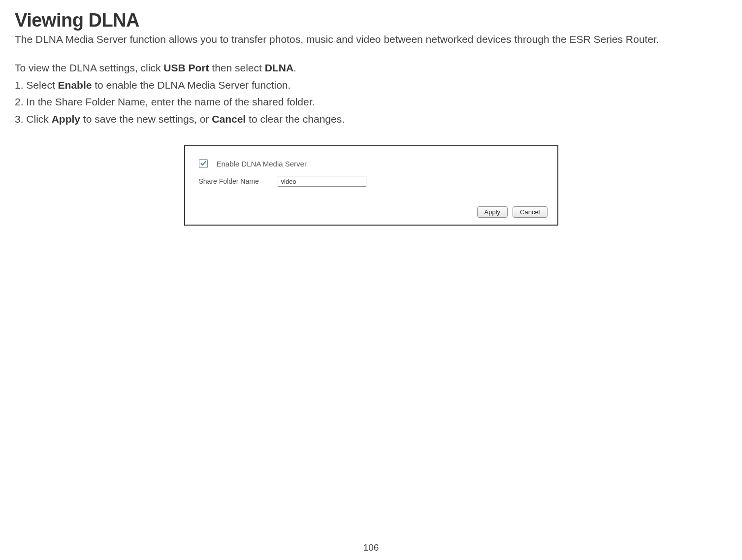  Describe the element at coordinates (33, 119) in the screenshot. I see `text: 3. Click` at that location.